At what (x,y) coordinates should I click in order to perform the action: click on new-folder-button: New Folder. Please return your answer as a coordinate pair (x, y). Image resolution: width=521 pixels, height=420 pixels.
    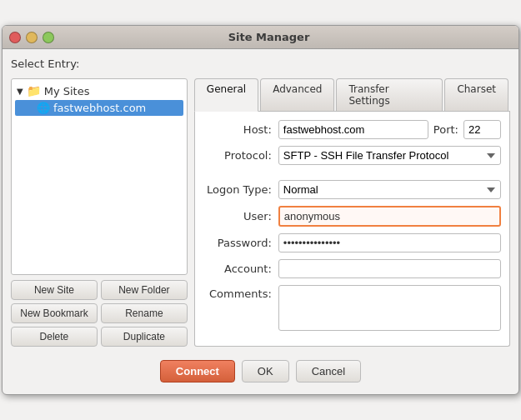
    Looking at the image, I should click on (144, 290).